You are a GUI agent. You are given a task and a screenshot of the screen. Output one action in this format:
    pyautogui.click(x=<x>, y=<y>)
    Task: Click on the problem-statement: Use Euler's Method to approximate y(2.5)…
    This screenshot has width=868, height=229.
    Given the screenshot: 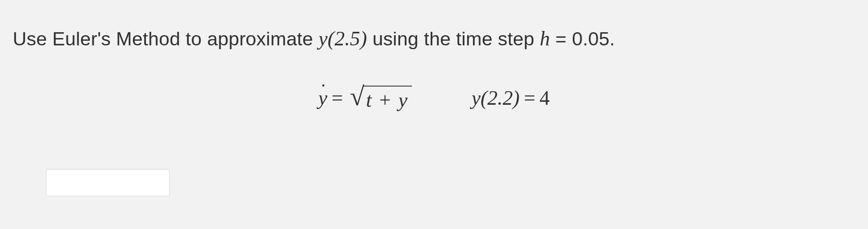 What is the action you would take?
    pyautogui.click(x=434, y=39)
    